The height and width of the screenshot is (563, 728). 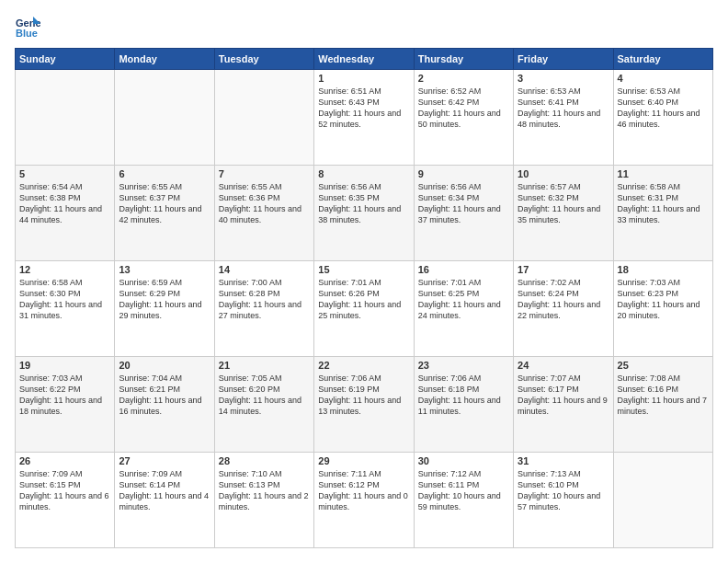 I want to click on calendar-cell: 31Sunrise: 7:13 AMSunset: 6:10 PMDayligh…, so click(x=563, y=500).